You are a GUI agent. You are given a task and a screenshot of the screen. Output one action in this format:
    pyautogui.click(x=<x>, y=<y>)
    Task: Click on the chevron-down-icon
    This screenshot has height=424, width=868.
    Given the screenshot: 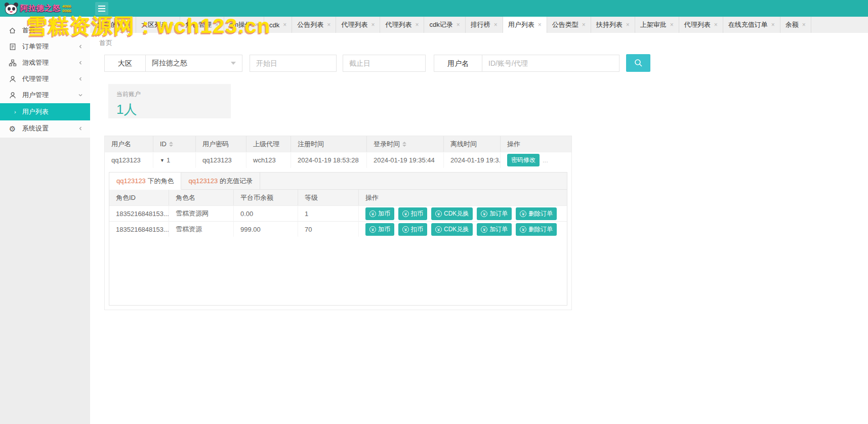 What is the action you would take?
    pyautogui.click(x=80, y=95)
    